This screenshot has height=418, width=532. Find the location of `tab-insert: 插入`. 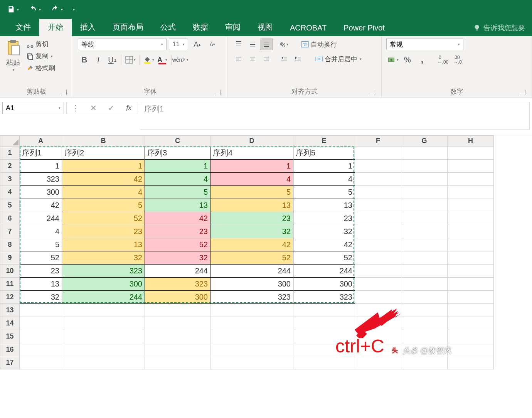

tab-insert: 插入 is located at coordinates (88, 28).